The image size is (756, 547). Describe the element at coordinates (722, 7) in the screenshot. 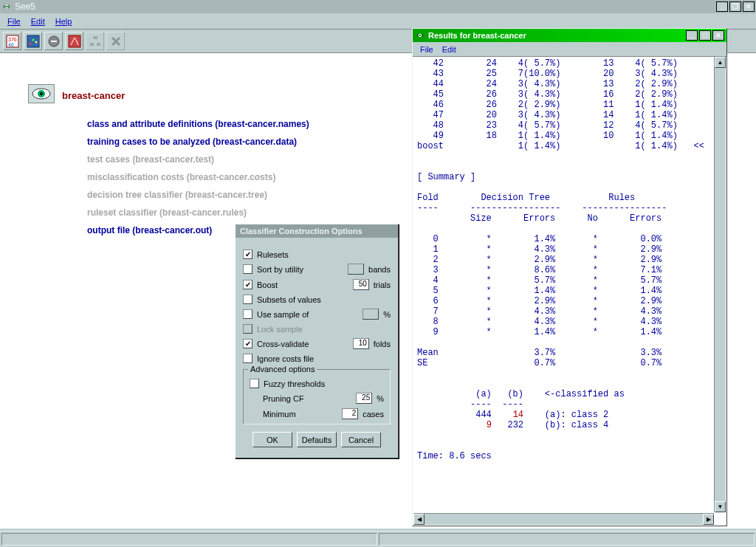

I see `minimize-button: _` at that location.